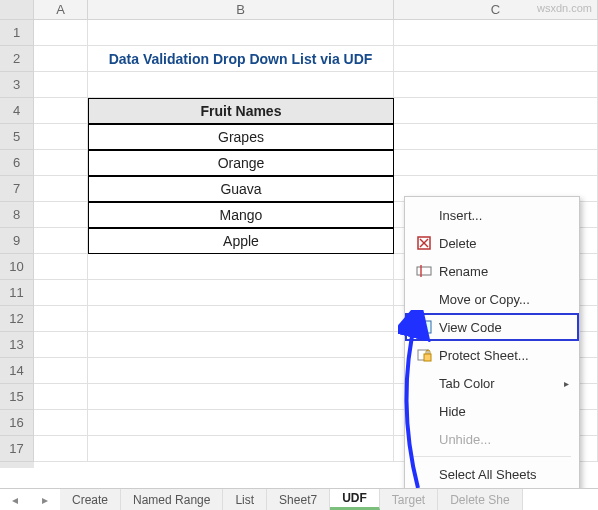 Image resolution: width=598 pixels, height=510 pixels. What do you see at coordinates (424, 271) in the screenshot?
I see `rename-icon` at bounding box center [424, 271].